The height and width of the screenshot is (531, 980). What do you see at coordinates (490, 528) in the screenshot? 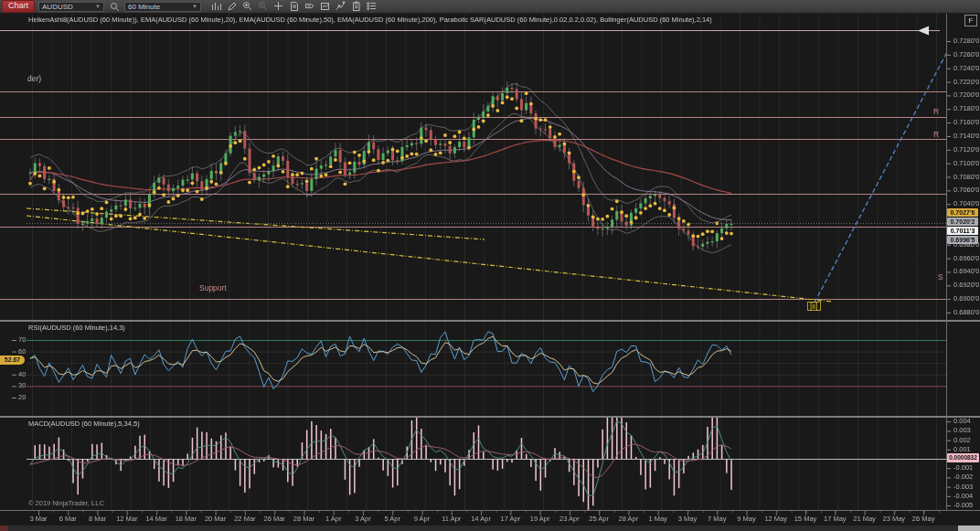
I see `horizontal-scrollbar` at bounding box center [490, 528].